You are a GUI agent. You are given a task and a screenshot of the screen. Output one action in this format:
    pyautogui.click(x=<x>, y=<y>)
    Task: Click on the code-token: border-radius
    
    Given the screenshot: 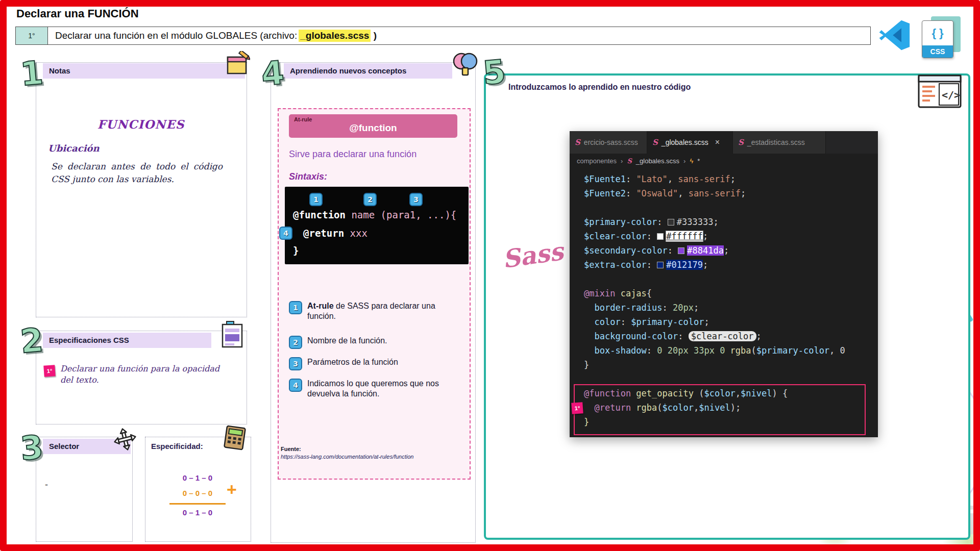 What is the action you would take?
    pyautogui.click(x=623, y=308)
    